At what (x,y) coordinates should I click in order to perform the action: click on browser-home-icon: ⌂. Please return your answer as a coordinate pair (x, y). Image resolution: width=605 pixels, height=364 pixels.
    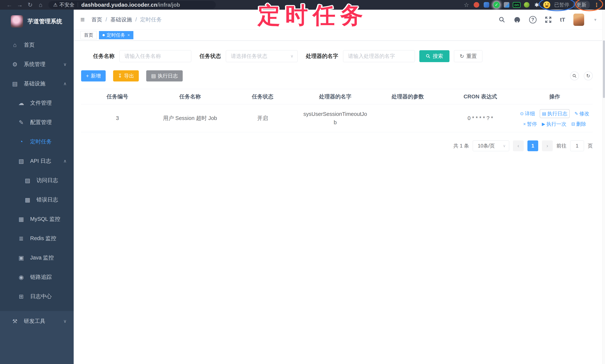
    Looking at the image, I should click on (41, 5).